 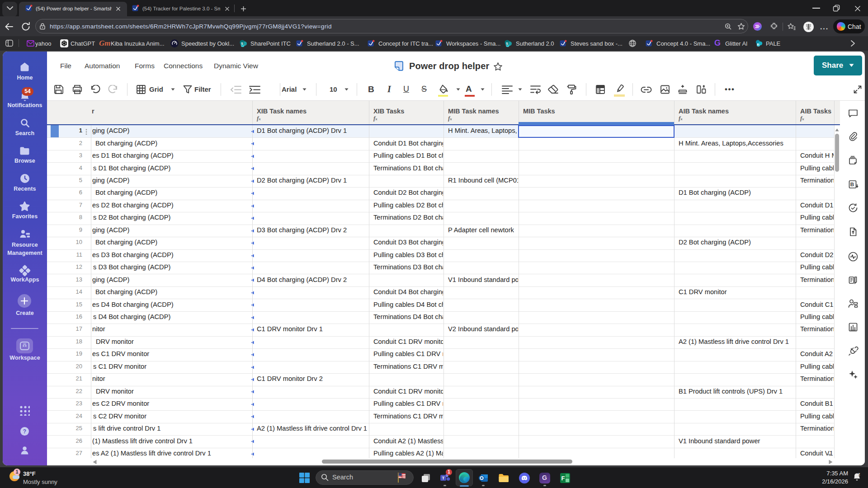 What do you see at coordinates (852, 184) in the screenshot?
I see `svg-text: B` at bounding box center [852, 184].